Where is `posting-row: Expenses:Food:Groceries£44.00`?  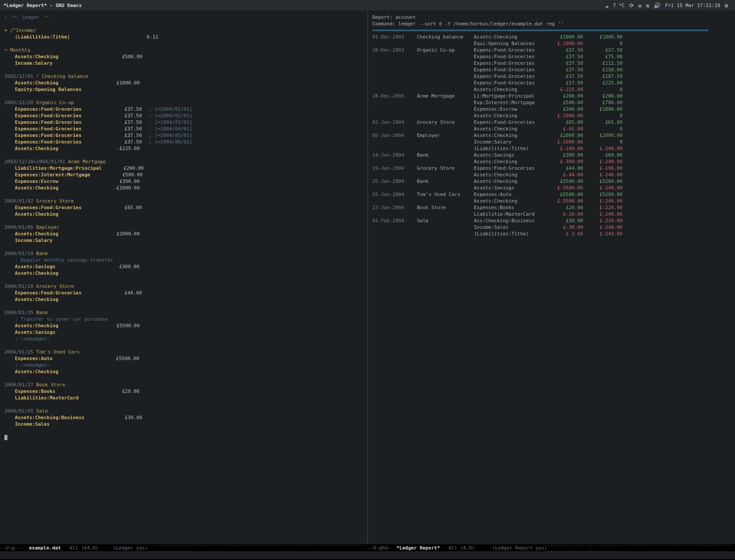 posting-row: Expenses:Food:Groceries£44.00 is located at coordinates (184, 293).